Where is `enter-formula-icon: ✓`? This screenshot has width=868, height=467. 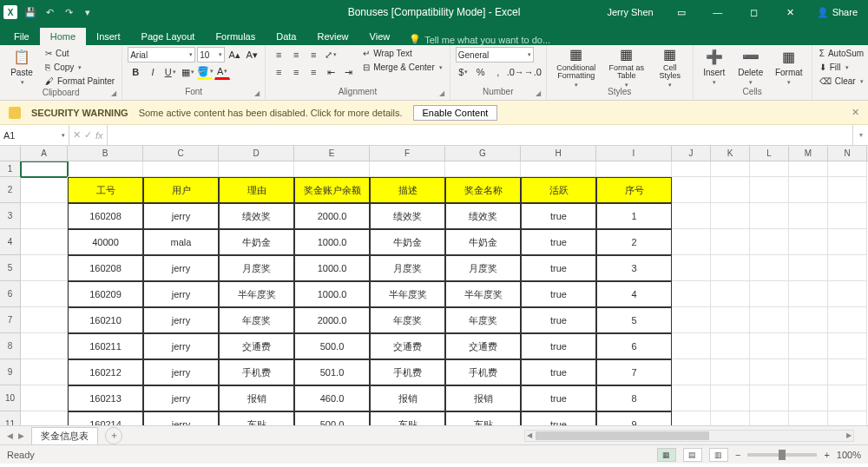 enter-formula-icon: ✓ is located at coordinates (89, 135).